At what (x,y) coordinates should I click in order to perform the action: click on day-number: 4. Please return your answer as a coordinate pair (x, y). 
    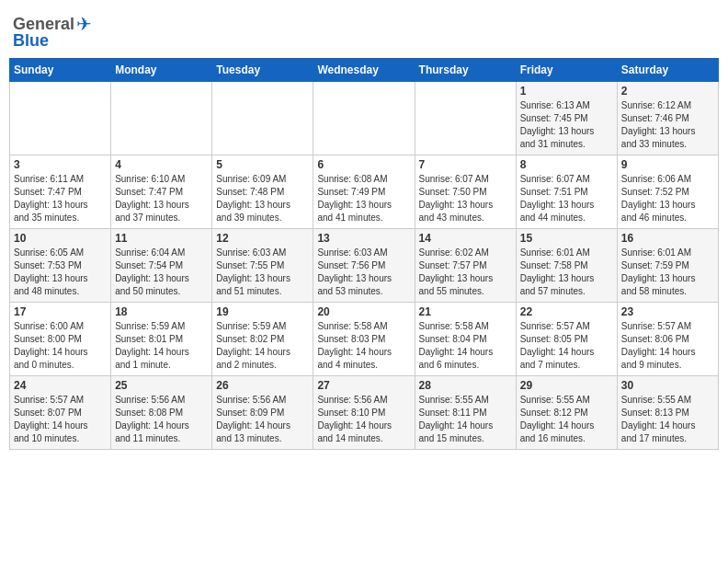
    Looking at the image, I should click on (162, 165).